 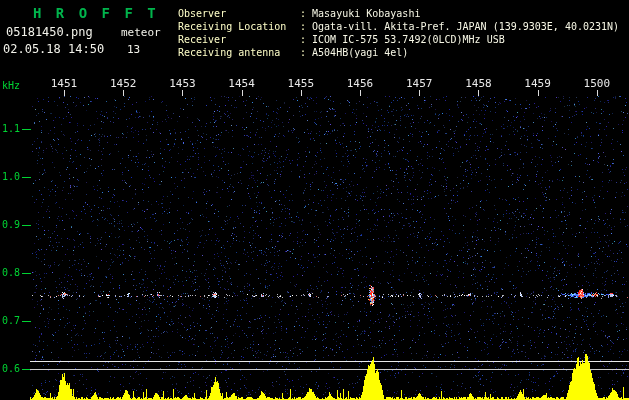 I want to click on time-tick-label: 1459, so click(x=538, y=84).